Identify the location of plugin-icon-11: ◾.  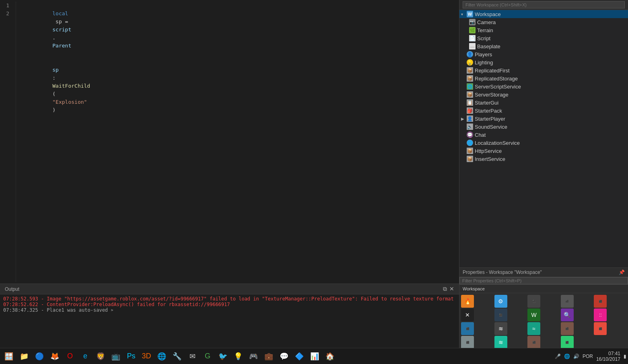
(467, 329).